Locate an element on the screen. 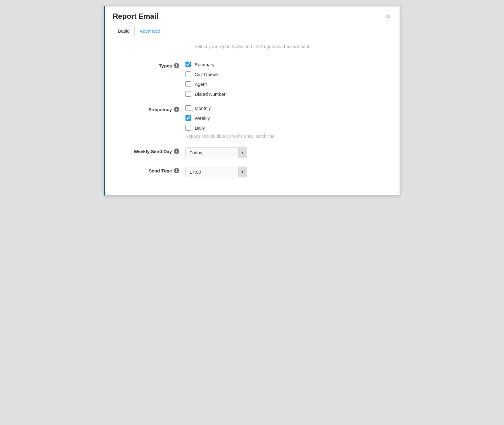  freq-monthly-label: Monthly is located at coordinates (203, 108).